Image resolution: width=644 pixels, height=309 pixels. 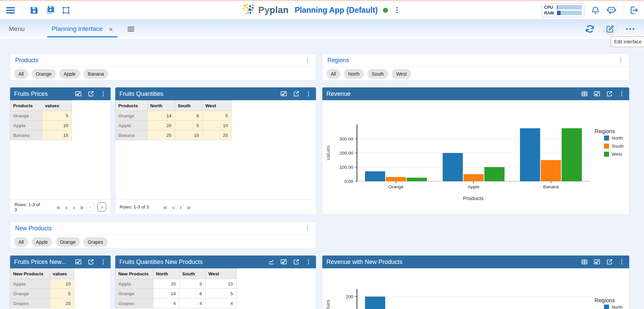 I want to click on tab-planning-interface: Planning interface ×, so click(x=82, y=29).